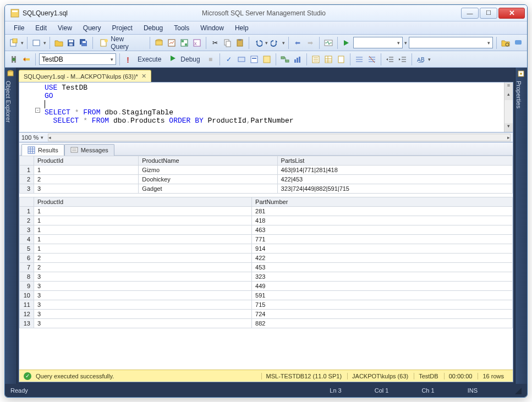  What do you see at coordinates (298, 43) in the screenshot?
I see `nav-back-icon: ⬅` at bounding box center [298, 43].